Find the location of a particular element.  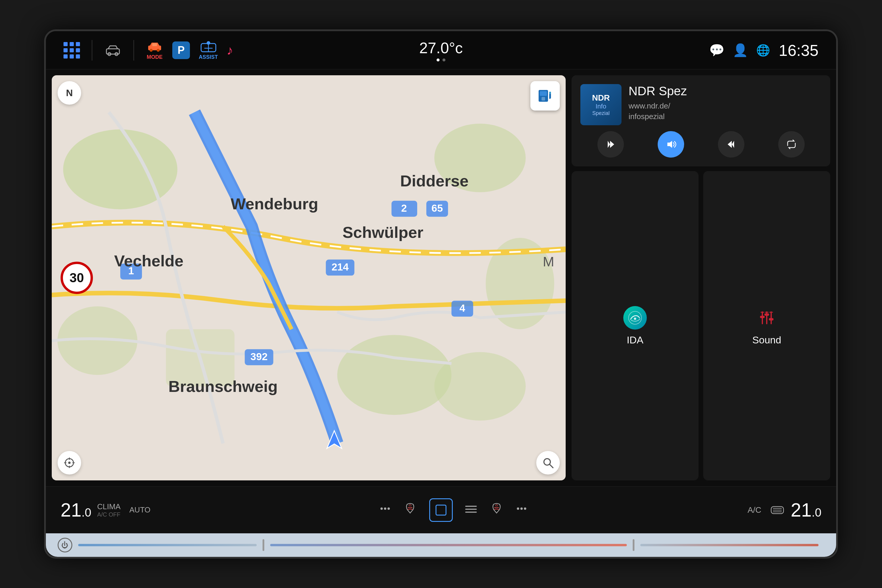

parking-button: P is located at coordinates (181, 50).